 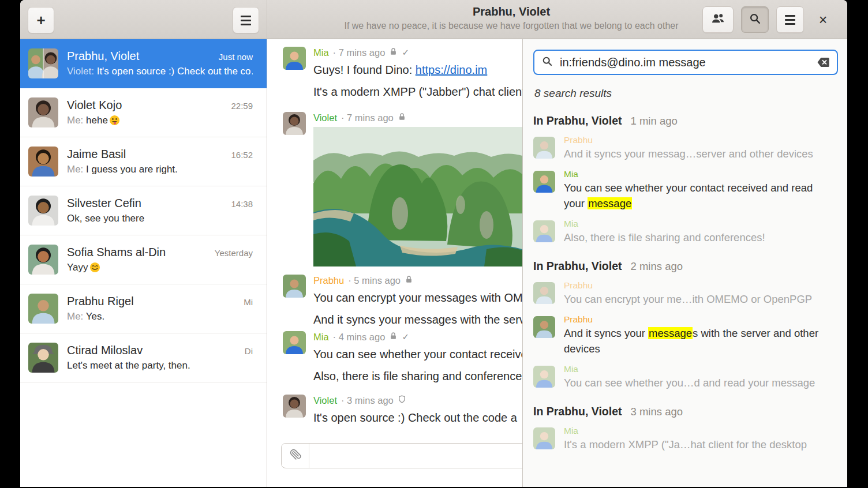 I want to click on conversation-list-item: Violet Kojo22:59Me: hehe, so click(x=143, y=113).